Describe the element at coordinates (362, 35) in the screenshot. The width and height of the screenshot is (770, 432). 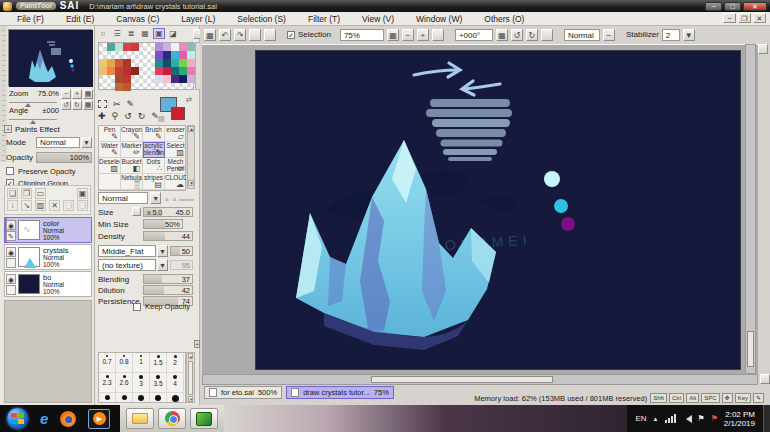
I see `canvas-zoom-field: 75%` at that location.